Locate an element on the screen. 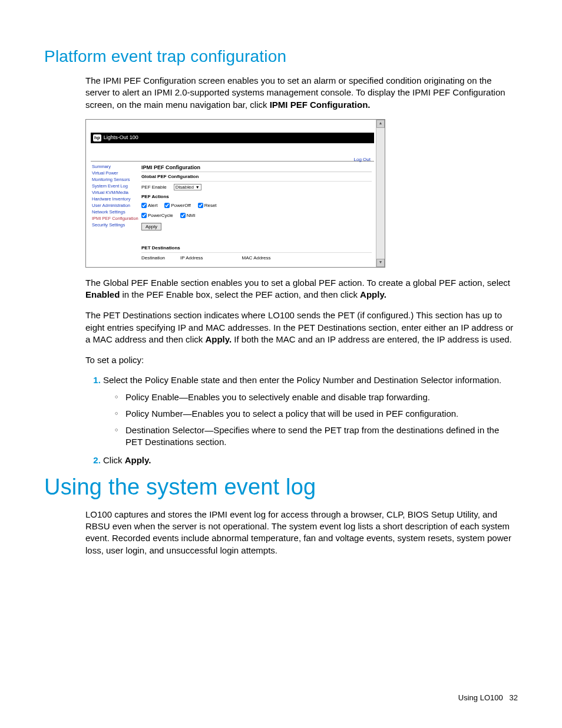 Image resolution: width=562 pixels, height=728 pixels. text: The Global PEF Enable section enables yo… is located at coordinates (298, 283).